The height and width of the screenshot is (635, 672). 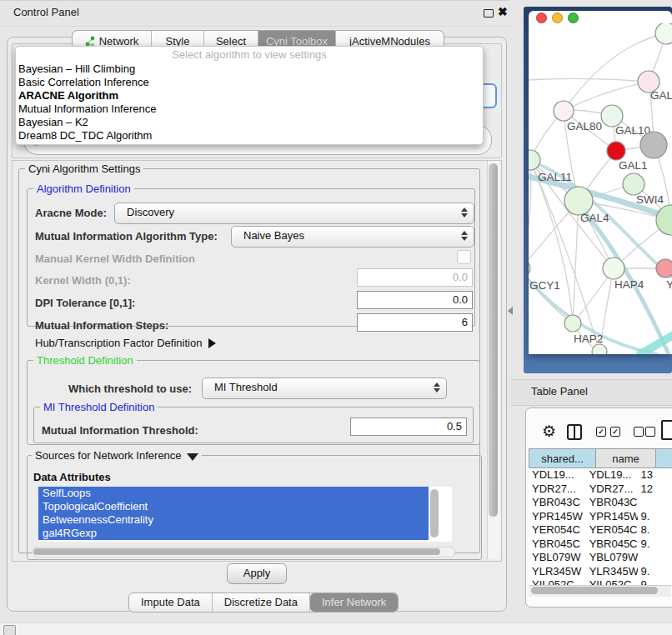 What do you see at coordinates (549, 432) in the screenshot?
I see `gear-icon: ⚙` at bounding box center [549, 432].